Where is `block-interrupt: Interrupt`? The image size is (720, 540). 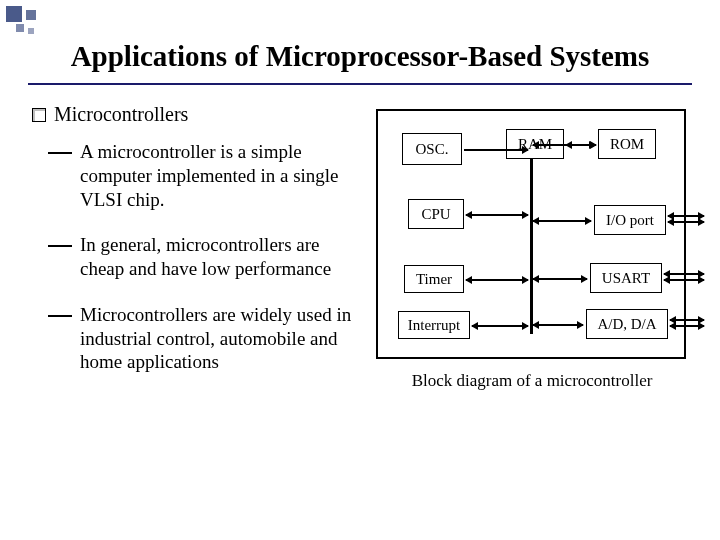
block-interrupt: Interrupt is located at coordinates (434, 325).